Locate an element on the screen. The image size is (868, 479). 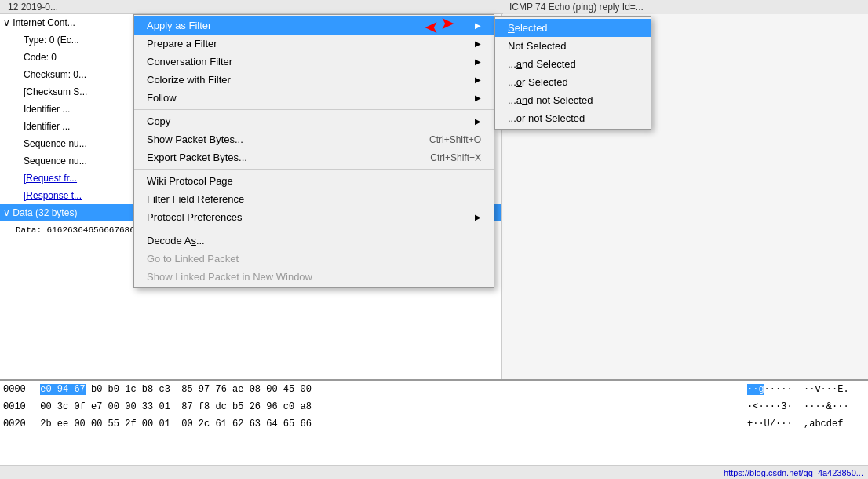
hex-bytes-0000: e0 94 67 b0 b0 1c b8 c3 85 97 76 ae 08 0… is located at coordinates (387, 389).